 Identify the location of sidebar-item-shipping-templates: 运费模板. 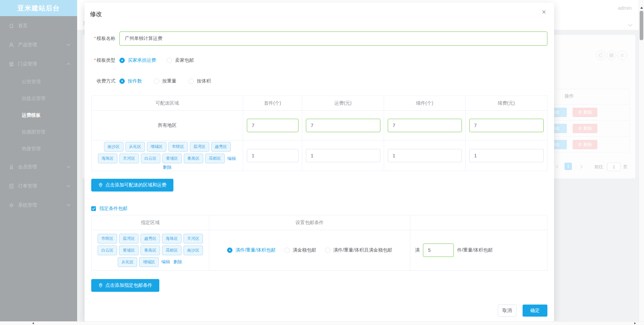
(39, 115).